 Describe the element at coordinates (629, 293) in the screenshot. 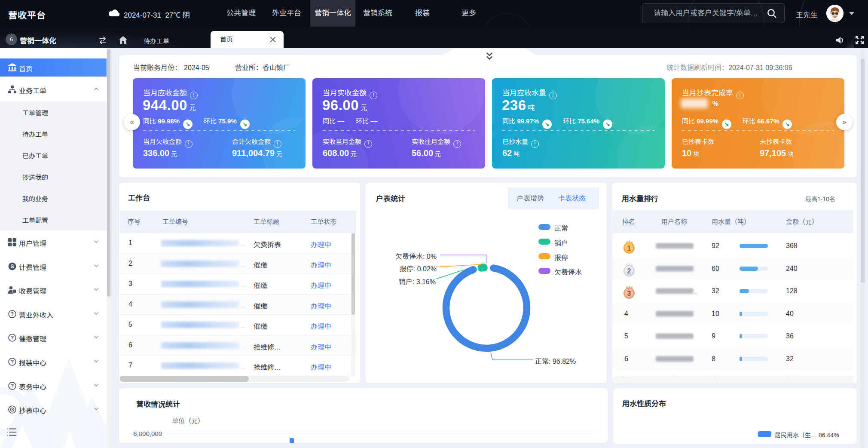

I see `svg-text: 3` at that location.